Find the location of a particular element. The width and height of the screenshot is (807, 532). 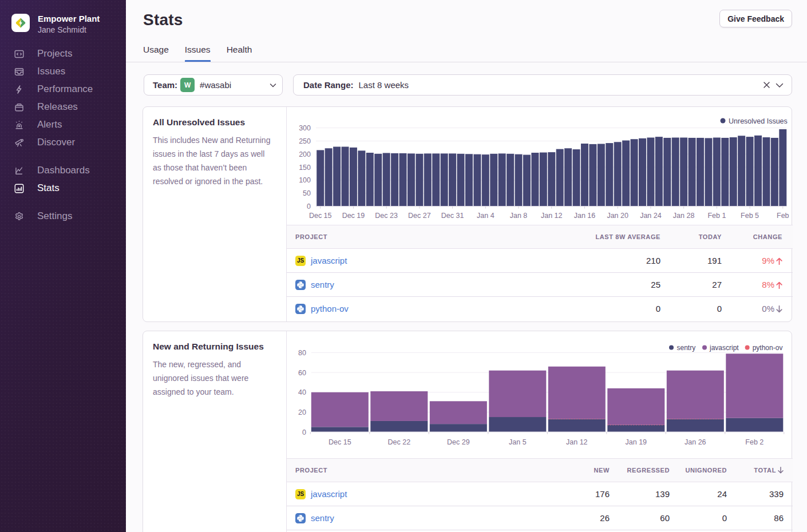

svg-text: Feb 5 is located at coordinates (750, 216).